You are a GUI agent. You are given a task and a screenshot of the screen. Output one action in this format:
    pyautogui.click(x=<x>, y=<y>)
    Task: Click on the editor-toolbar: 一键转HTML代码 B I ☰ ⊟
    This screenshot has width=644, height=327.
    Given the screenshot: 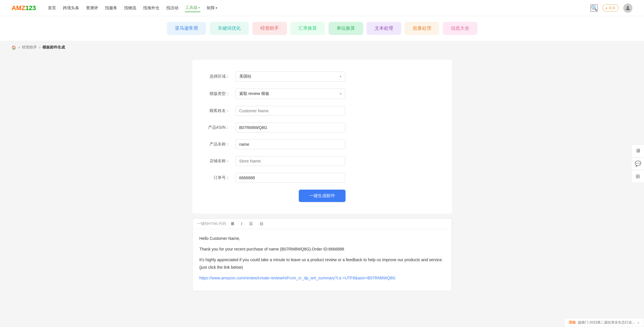 What is the action you would take?
    pyautogui.click(x=322, y=224)
    